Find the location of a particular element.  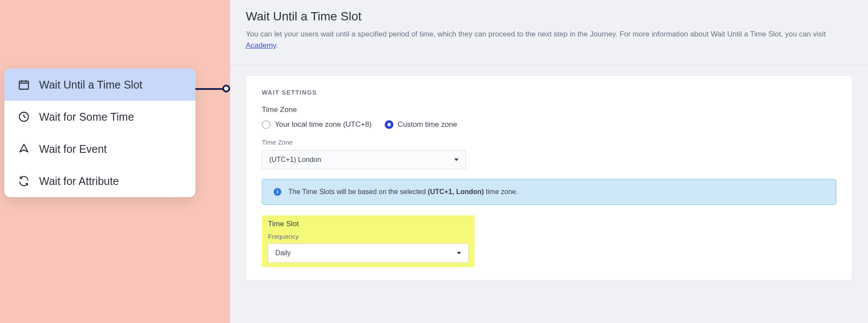

refresh-icon is located at coordinates (24, 181).